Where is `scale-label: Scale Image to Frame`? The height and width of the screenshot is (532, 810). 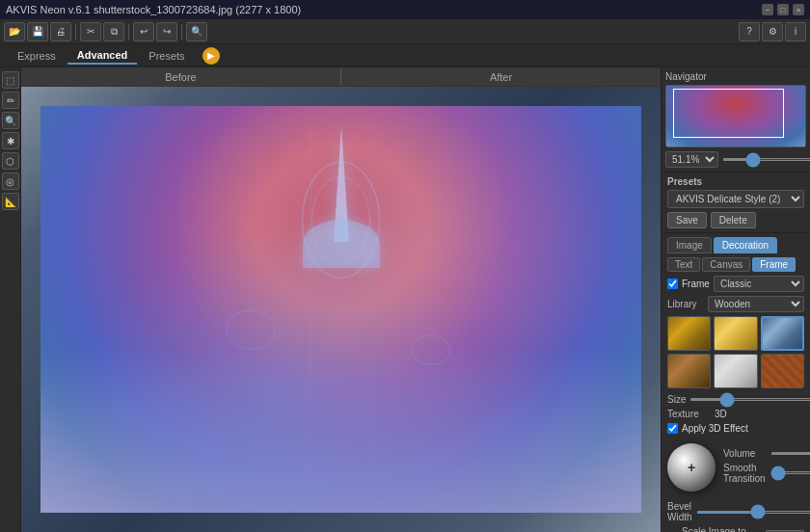 scale-label: Scale Image to Frame is located at coordinates (721, 529).